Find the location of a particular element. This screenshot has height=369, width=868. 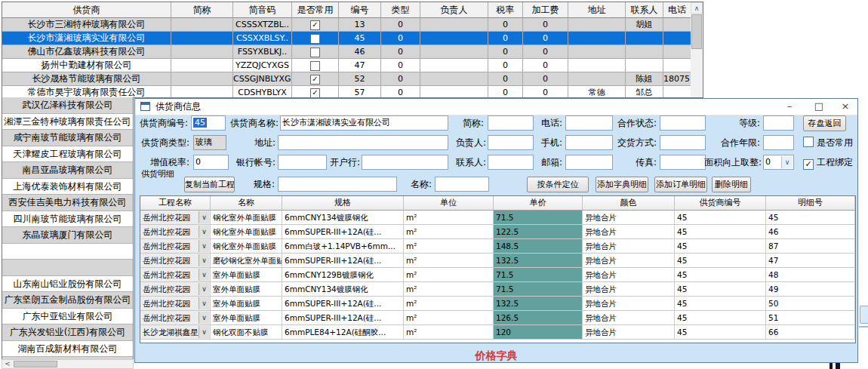

address-input is located at coordinates (363, 143).